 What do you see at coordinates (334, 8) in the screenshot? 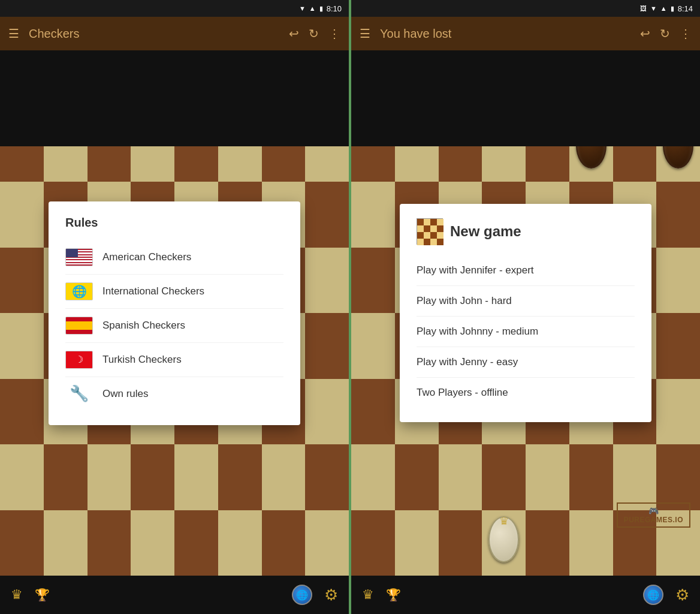
I see `left-time: 8:10` at bounding box center [334, 8].